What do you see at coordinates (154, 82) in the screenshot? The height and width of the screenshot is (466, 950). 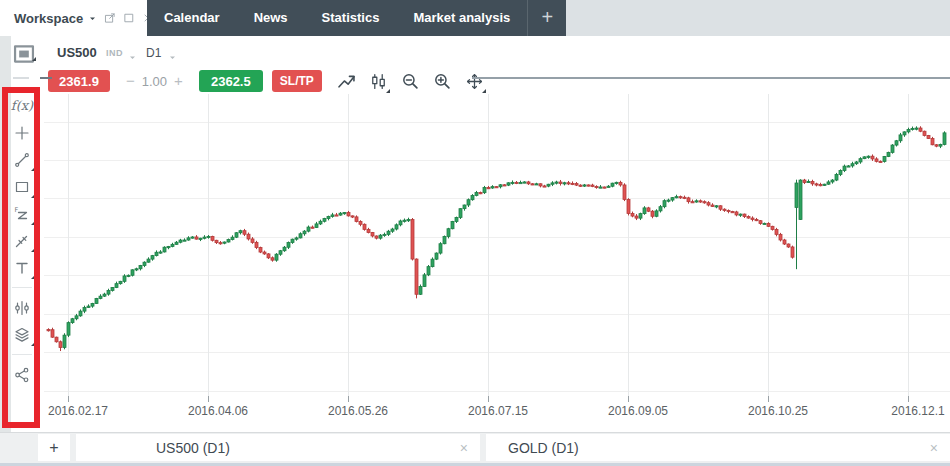 I see `volume-value: 1.00` at bounding box center [154, 82].